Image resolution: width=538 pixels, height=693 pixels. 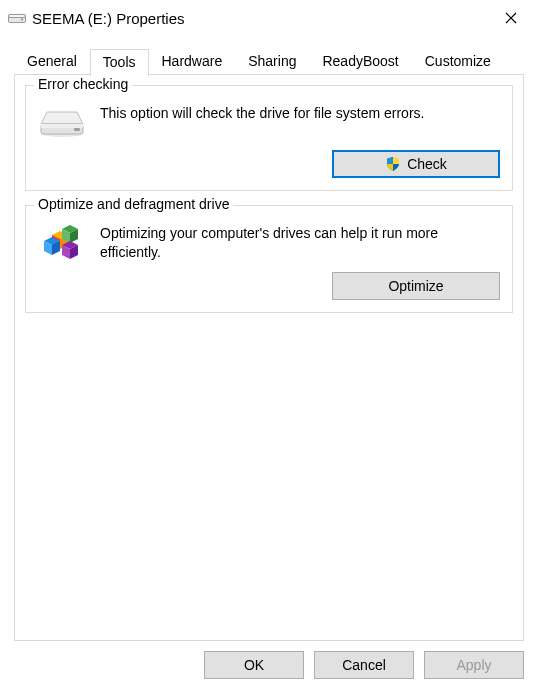 I want to click on groupbox-optimize: Optimize and defragment drive, so click(x=269, y=259).